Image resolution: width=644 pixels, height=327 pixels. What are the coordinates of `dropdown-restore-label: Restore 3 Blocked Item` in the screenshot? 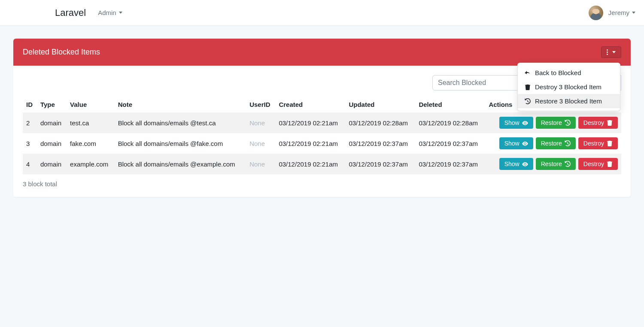 It's located at (568, 101).